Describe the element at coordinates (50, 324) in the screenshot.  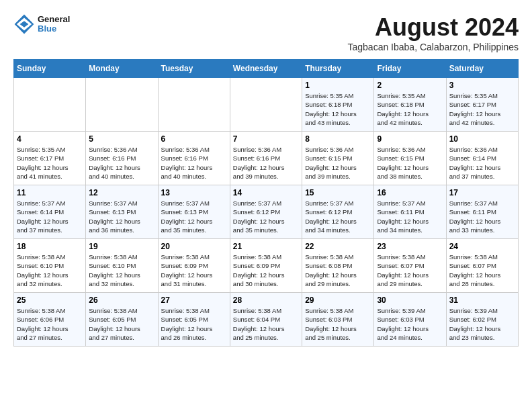
I see `day-info: Sunrise: 5:38 AM Sunset: 6:06 PM Dayligh…` at that location.